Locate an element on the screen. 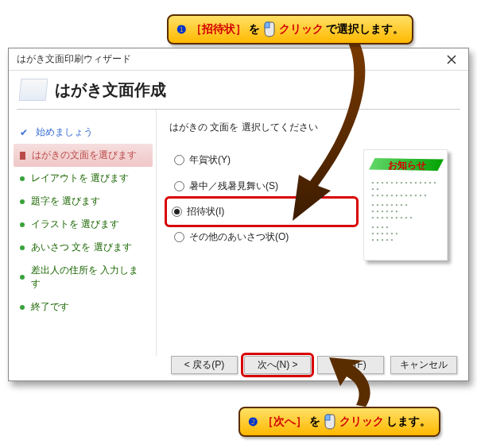  preview-pane: お知らせ ＊＊＊＊＊＊＊＊＊＊＊＊＊＊＊＊＊＊＊＊＊＊＊＊＊＊＊＊ ＊＊＊＊＊＊… is located at coordinates (405, 238).